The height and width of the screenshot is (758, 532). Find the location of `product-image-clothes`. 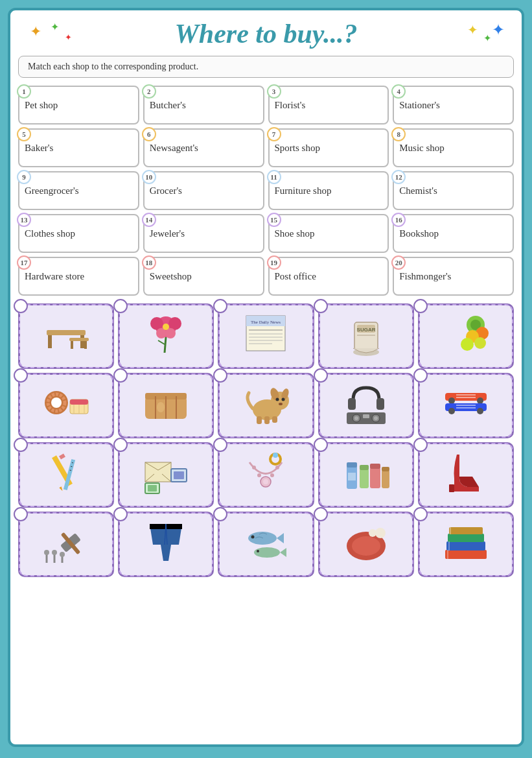

product-image-clothes is located at coordinates (166, 545).